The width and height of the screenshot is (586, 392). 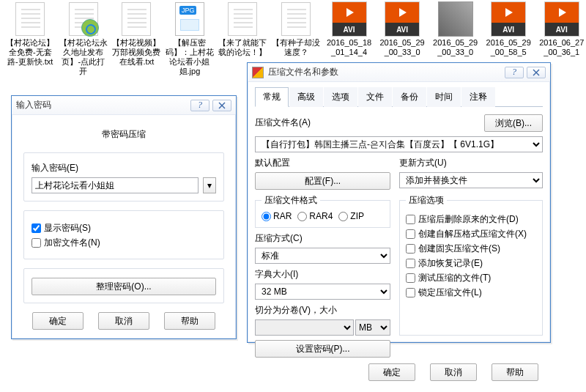 I want to click on update-mode-select: 添加并替换文件, so click(x=471, y=180).